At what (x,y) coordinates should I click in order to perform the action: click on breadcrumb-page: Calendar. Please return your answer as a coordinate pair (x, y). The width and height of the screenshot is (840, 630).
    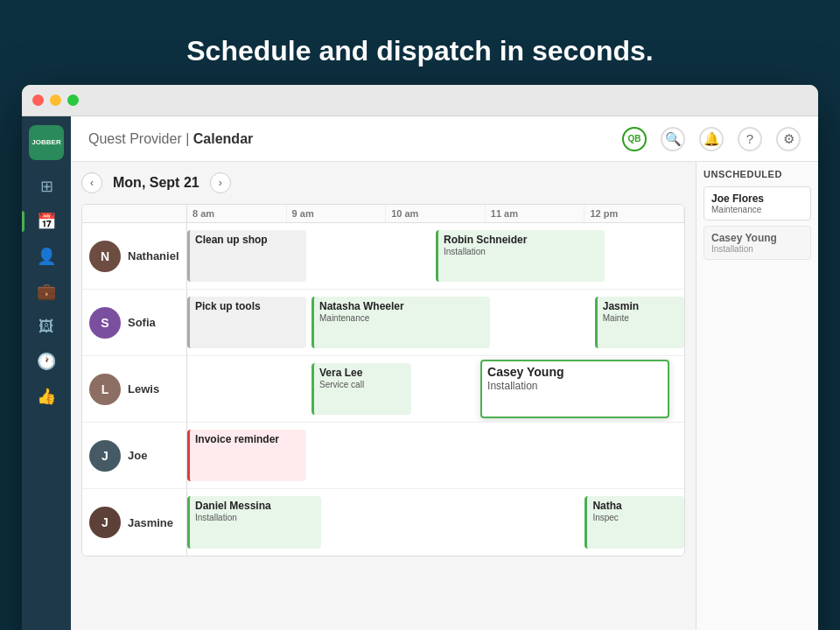
    Looking at the image, I should click on (223, 138).